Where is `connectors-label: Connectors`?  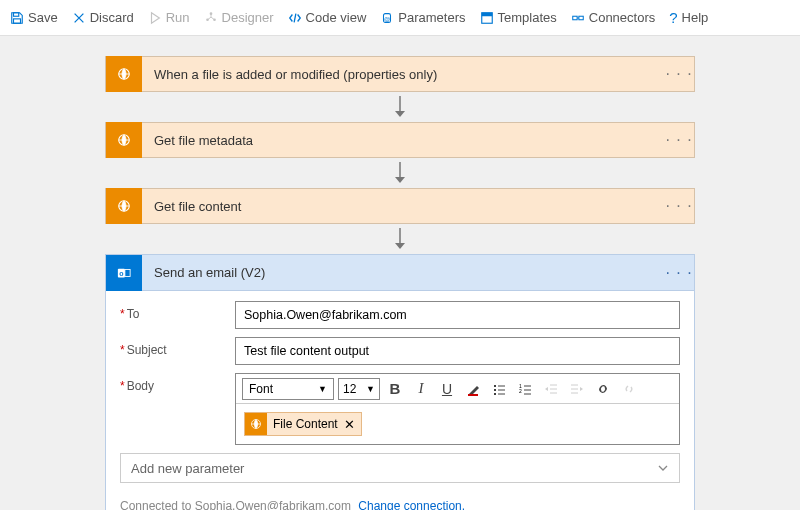 connectors-label: Connectors is located at coordinates (622, 18).